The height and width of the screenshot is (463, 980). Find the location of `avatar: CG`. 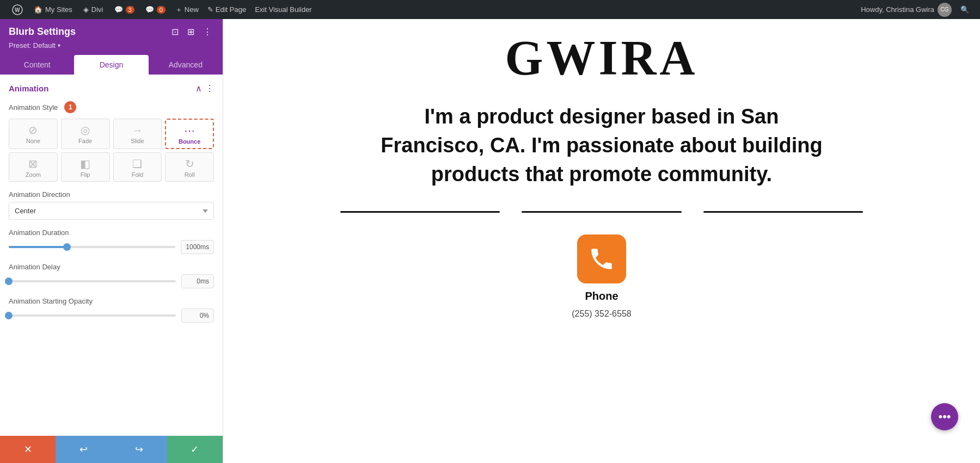

avatar: CG is located at coordinates (945, 10).